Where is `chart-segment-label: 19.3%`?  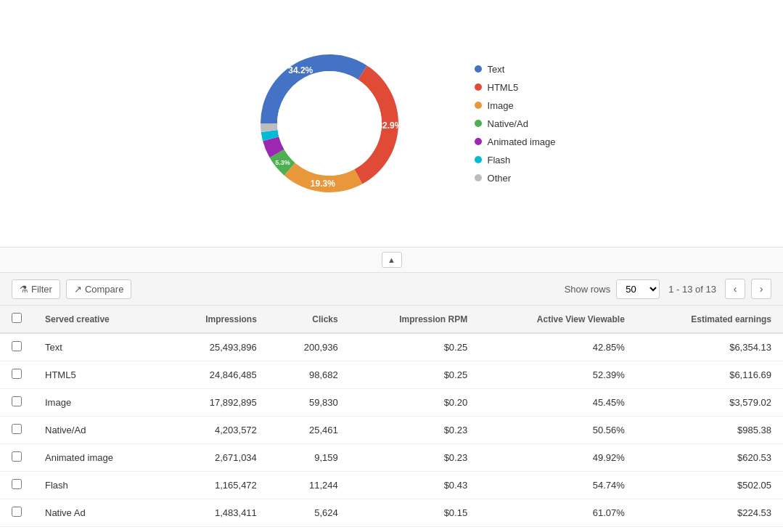
chart-segment-label: 19.3% is located at coordinates (322, 184).